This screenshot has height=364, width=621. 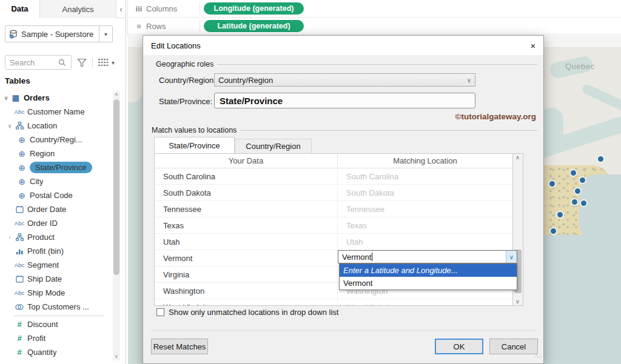 What do you see at coordinates (425, 303) in the screenshot?
I see `matching-location-cell: West Virginia` at bounding box center [425, 303].